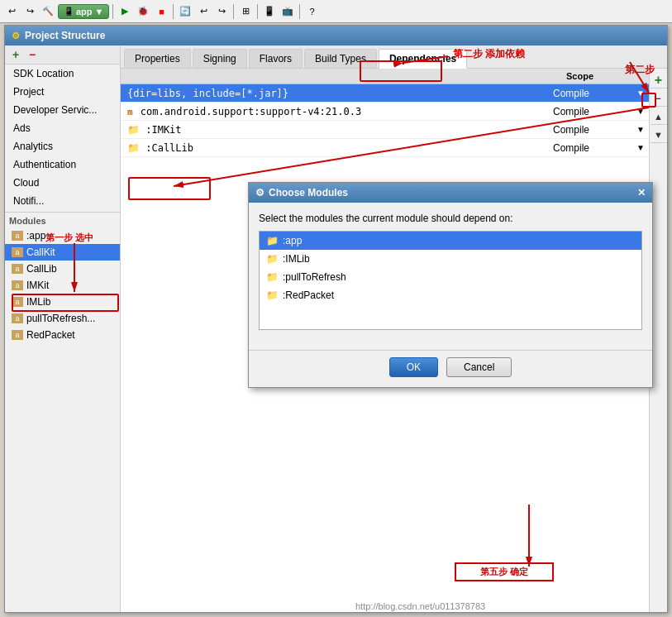 This screenshot has width=672, height=617. Describe the element at coordinates (83, 12) in the screenshot. I see `app-dropdown: 📱 app ▼` at that location.